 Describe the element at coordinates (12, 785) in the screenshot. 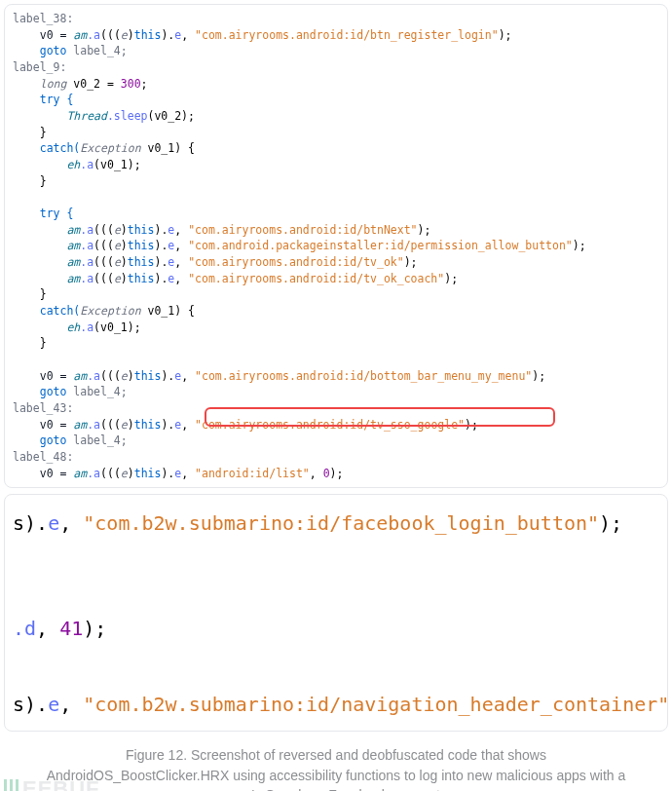

I see `watermark-bars-icon` at that location.